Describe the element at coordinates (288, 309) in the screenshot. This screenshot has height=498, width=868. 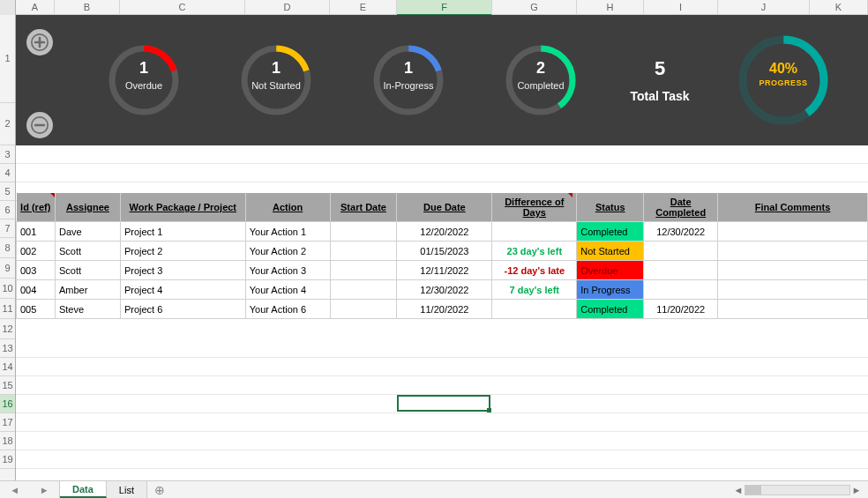
I see `cell: Your Action 6` at that location.